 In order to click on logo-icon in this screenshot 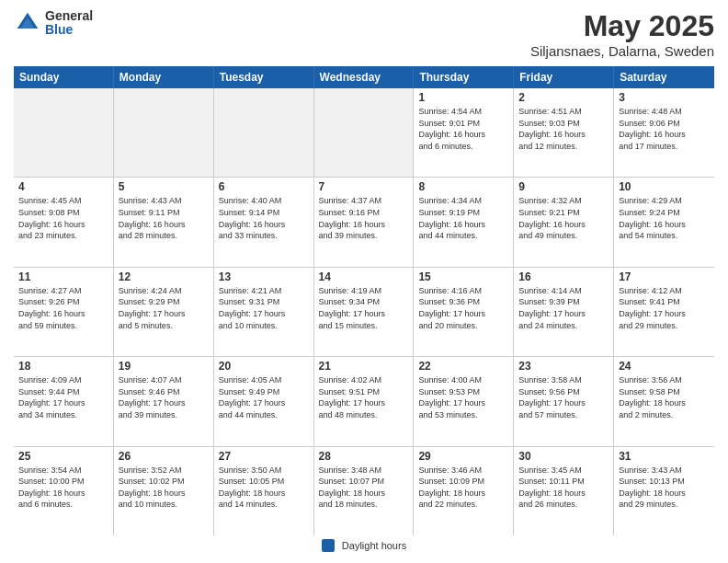, I will do `click(28, 23)`.